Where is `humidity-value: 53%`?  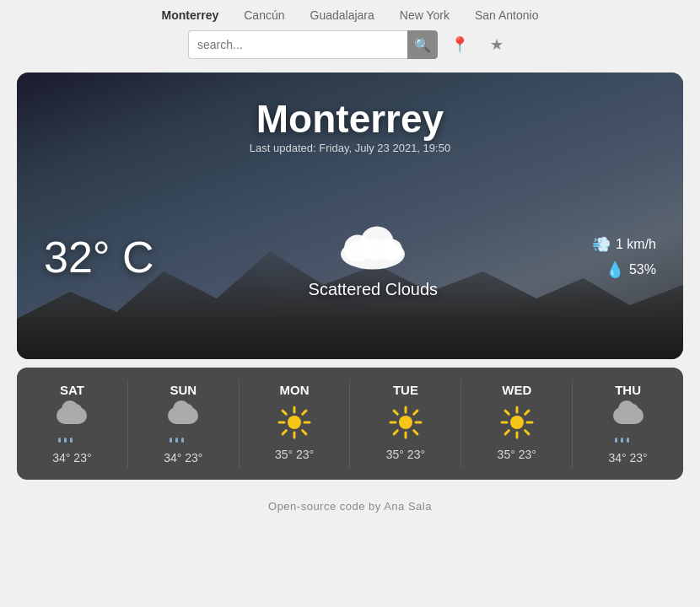 humidity-value: 53% is located at coordinates (643, 270).